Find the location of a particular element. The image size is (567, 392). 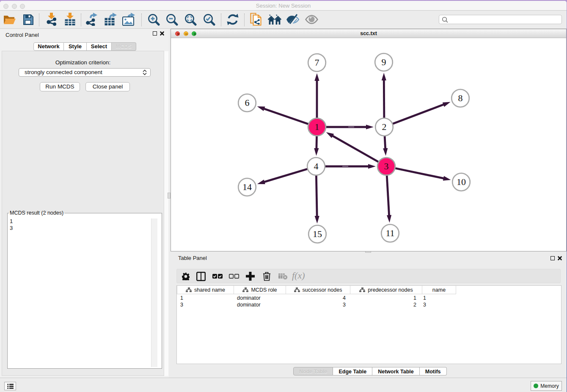

svg-text: 14 is located at coordinates (247, 187).